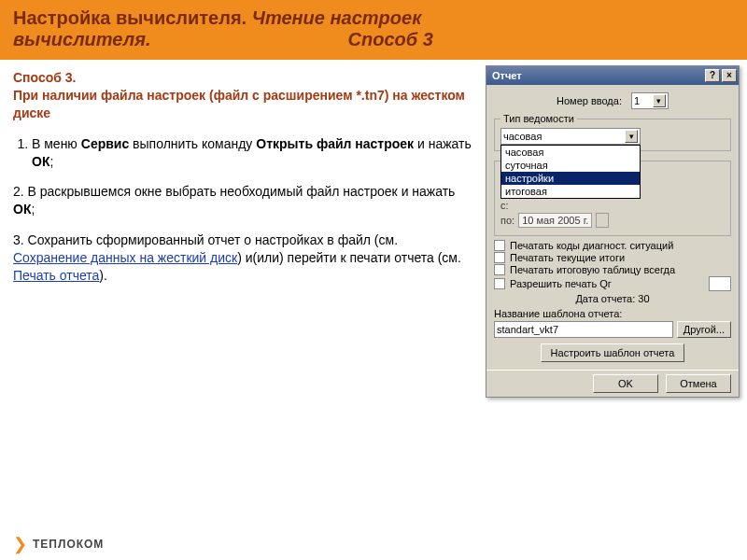  Describe the element at coordinates (613, 258) in the screenshot. I see `chk-current-totals: Печатать текущие итоги` at that location.